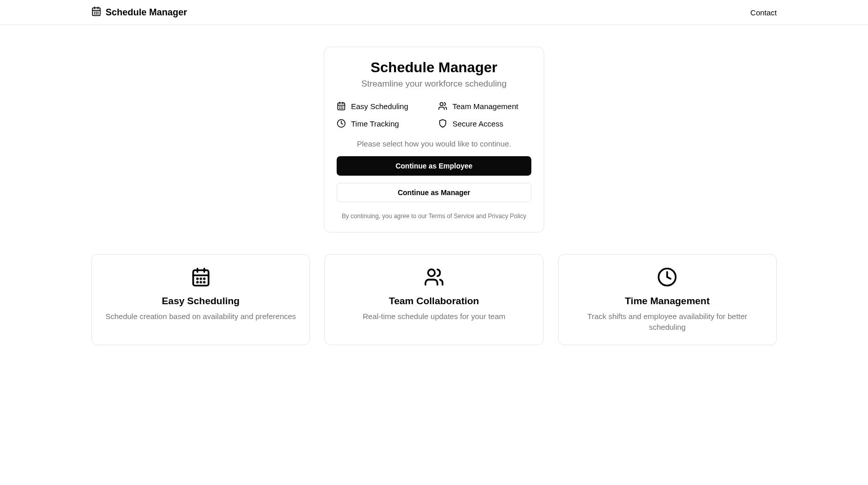  Describe the element at coordinates (485, 123) in the screenshot. I see `feature-secure-access: Secure Access` at that location.